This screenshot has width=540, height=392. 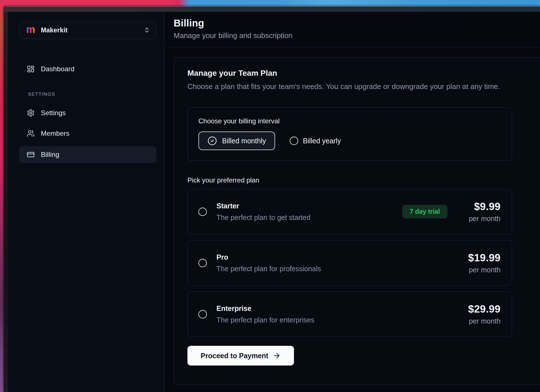 What do you see at coordinates (54, 30) in the screenshot?
I see `workspace-name: Makerkit` at bounding box center [54, 30].